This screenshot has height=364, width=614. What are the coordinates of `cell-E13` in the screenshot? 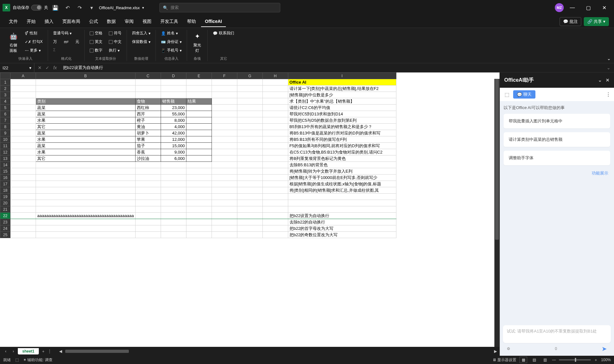 It's located at (199, 159).